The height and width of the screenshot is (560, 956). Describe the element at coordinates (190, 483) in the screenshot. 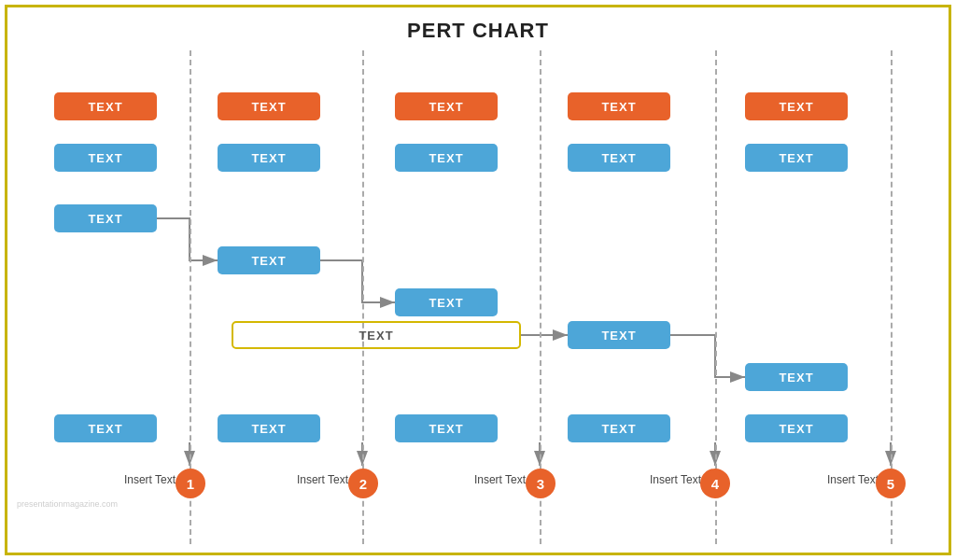

I see `phase-circle-1: 1` at that location.